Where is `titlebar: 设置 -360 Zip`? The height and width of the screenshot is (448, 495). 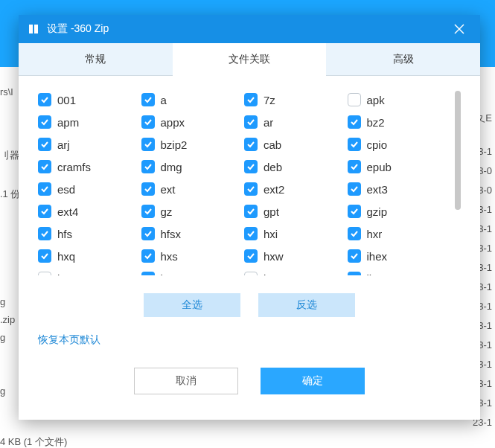
titlebar: 设置 -360 Zip is located at coordinates (249, 29).